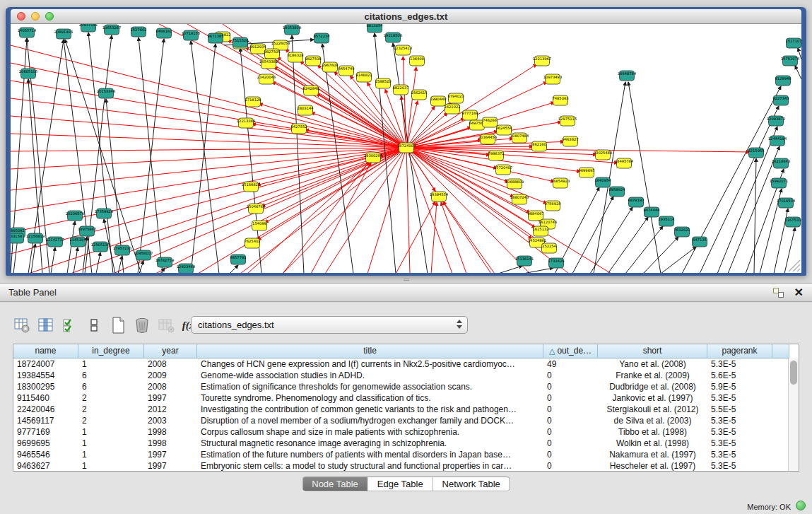 The width and height of the screenshot is (812, 514). I want to click on table-options-icon, so click(22, 325).